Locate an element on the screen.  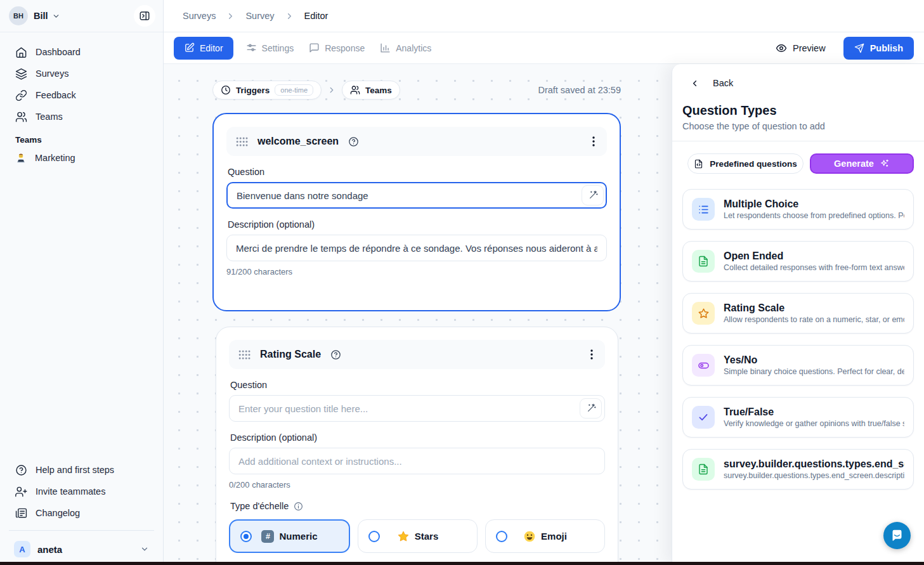
sidebar-collapse-button is located at coordinates (145, 16).